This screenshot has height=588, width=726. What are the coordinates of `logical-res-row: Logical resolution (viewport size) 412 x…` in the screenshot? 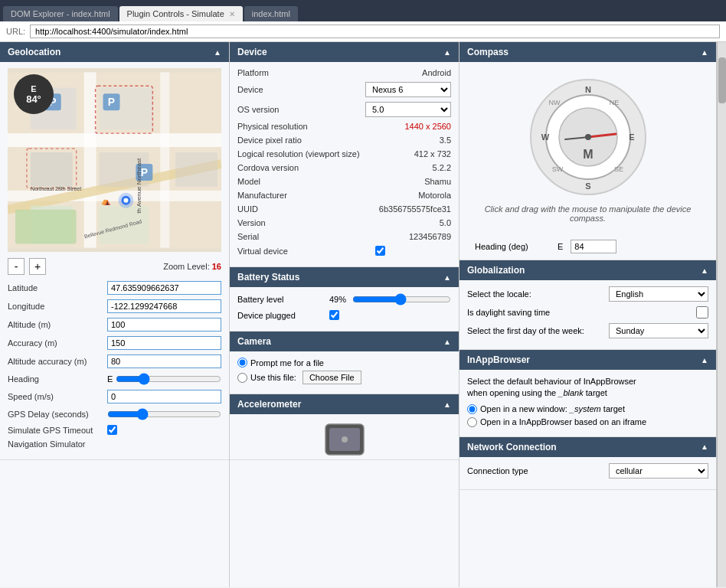 It's located at (345, 154).